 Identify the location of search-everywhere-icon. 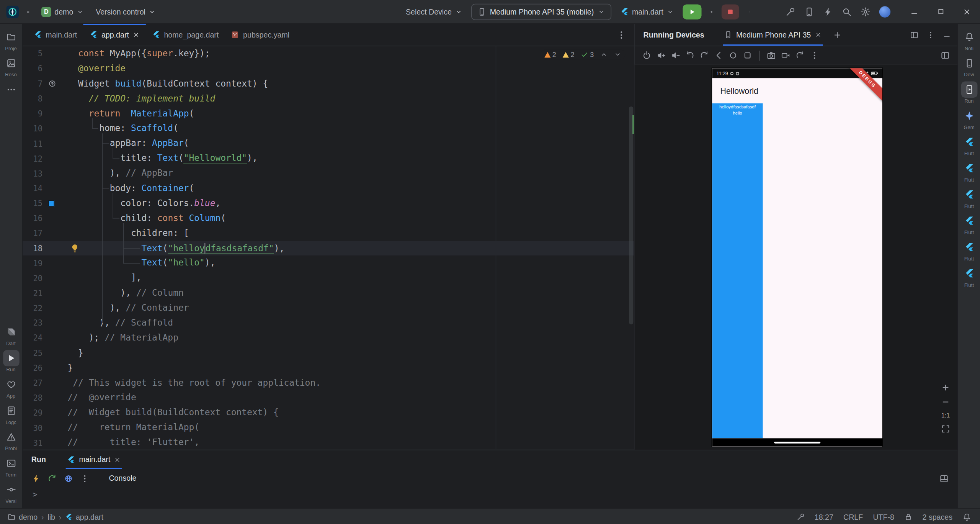
(847, 11).